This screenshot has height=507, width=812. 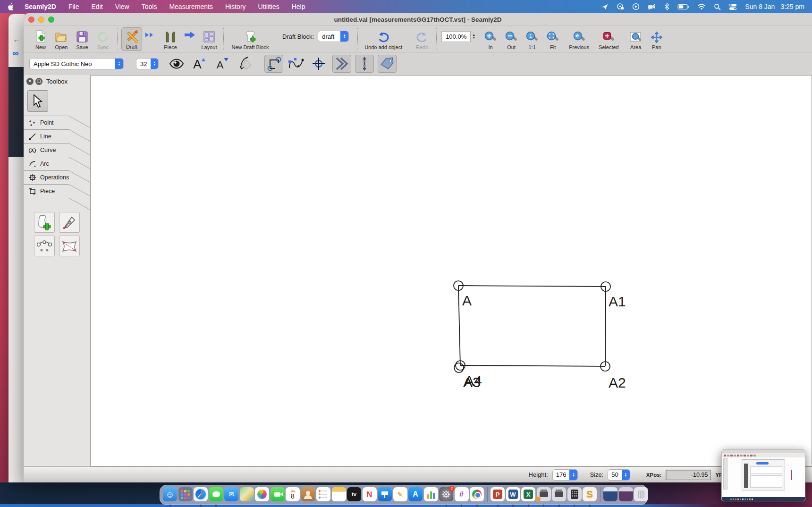 I want to click on new-piece-tool-button, so click(x=44, y=222).